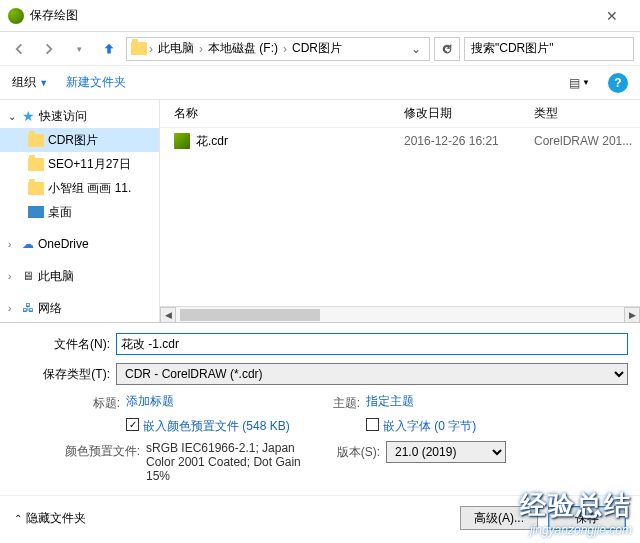 The height and width of the screenshot is (543, 640). What do you see at coordinates (320, 83) in the screenshot?
I see `toolbar: 组织 ▼ 新建文件夹 ▤ ▼ ?` at bounding box center [320, 83].